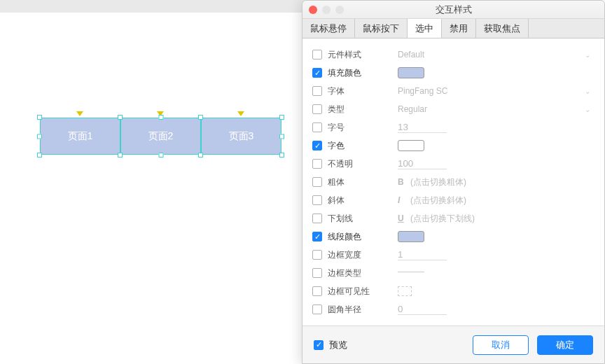  Describe the element at coordinates (281, 118) in the screenshot. I see `resize-handle-ne` at that location.